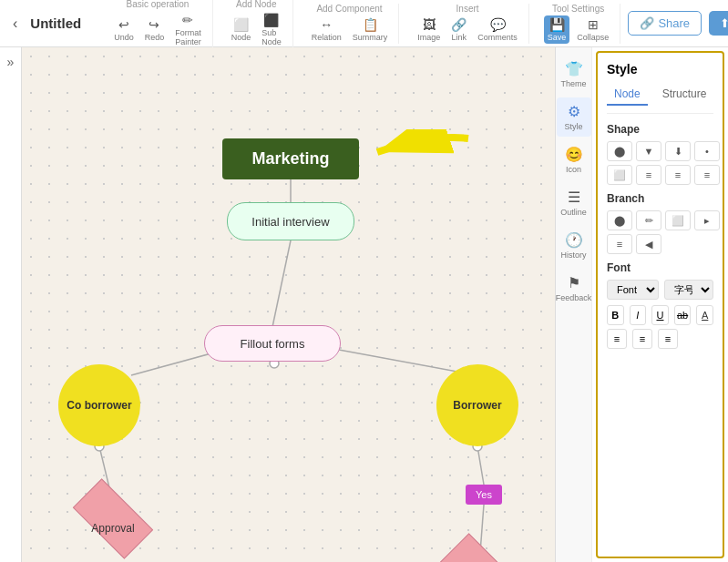  Describe the element at coordinates (678, 151) in the screenshot. I see `shape-option-3: ⬇` at that location.